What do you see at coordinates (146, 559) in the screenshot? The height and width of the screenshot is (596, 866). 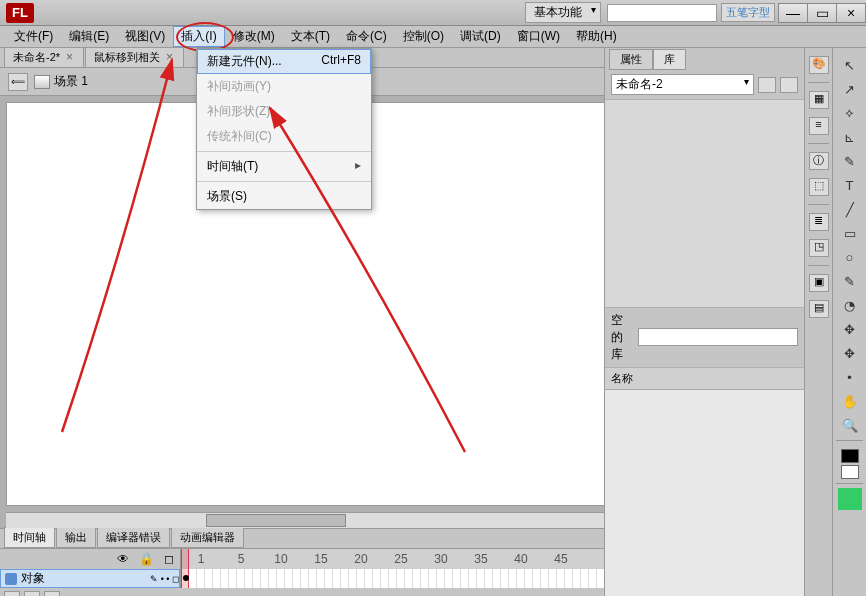 I see `layer-column-icon: 🔒` at bounding box center [146, 559].